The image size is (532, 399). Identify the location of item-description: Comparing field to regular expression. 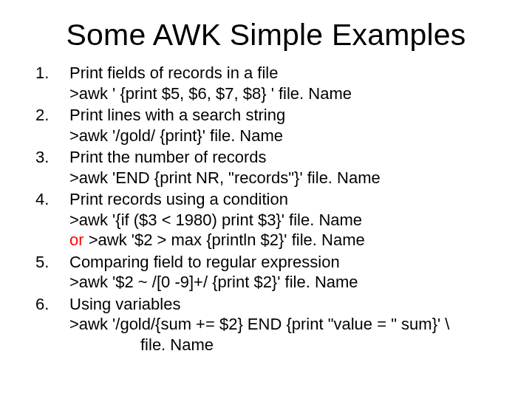
(287, 262).